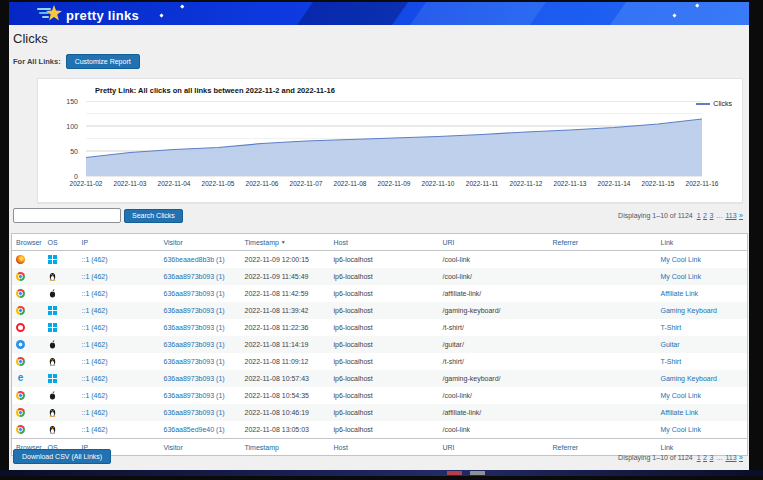  I want to click on x-tick-label: 2022-11-07, so click(306, 184).